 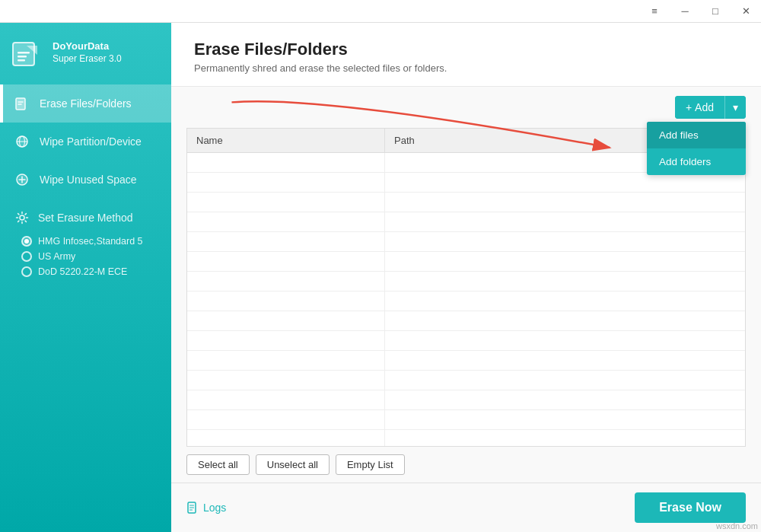 What do you see at coordinates (215, 508) in the screenshot?
I see `logs-label: Logs` at bounding box center [215, 508].